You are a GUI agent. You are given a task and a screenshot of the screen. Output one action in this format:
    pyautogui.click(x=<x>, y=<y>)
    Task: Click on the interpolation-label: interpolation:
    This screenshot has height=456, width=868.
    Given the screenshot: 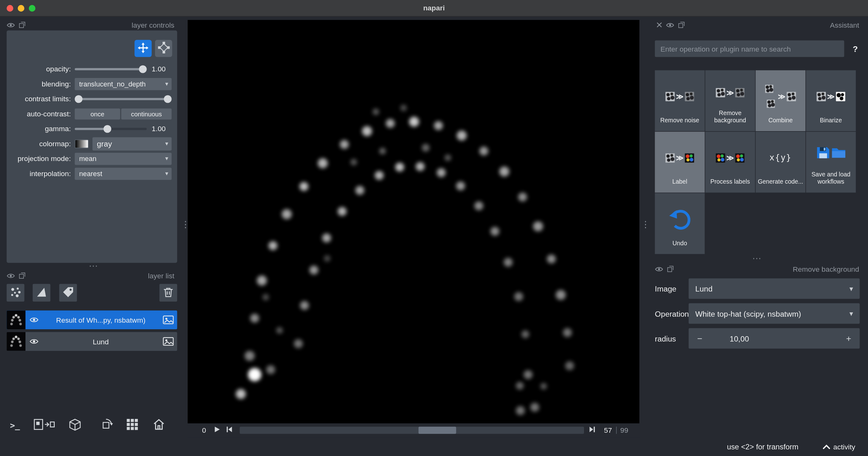 What is the action you would take?
    pyautogui.click(x=41, y=173)
    